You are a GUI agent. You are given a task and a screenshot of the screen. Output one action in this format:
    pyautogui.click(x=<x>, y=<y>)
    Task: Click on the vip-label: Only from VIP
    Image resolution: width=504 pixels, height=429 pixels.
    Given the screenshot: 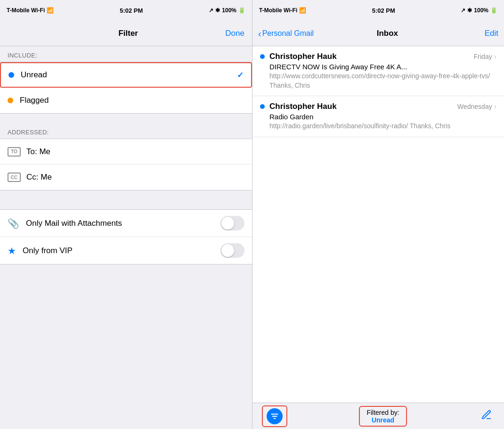 What is the action you would take?
    pyautogui.click(x=122, y=251)
    